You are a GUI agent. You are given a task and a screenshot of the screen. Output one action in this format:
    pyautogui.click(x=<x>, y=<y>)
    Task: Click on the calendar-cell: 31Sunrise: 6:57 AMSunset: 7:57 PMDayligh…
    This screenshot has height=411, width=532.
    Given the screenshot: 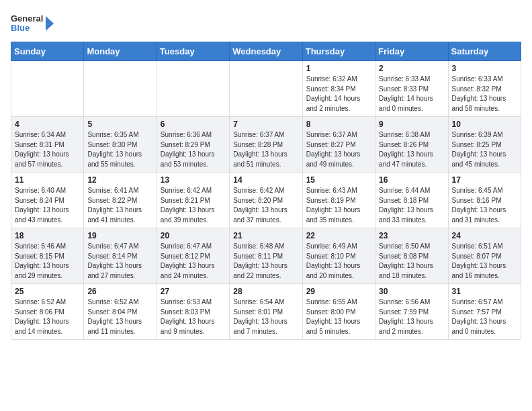 What is the action you would take?
    pyautogui.click(x=484, y=312)
    